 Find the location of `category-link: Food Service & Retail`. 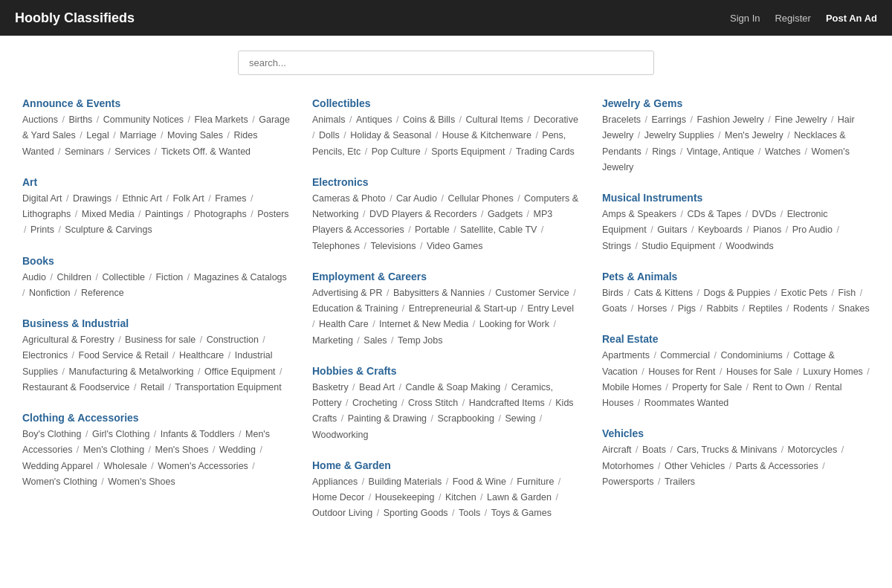

category-link: Food Service & Retail is located at coordinates (123, 355).